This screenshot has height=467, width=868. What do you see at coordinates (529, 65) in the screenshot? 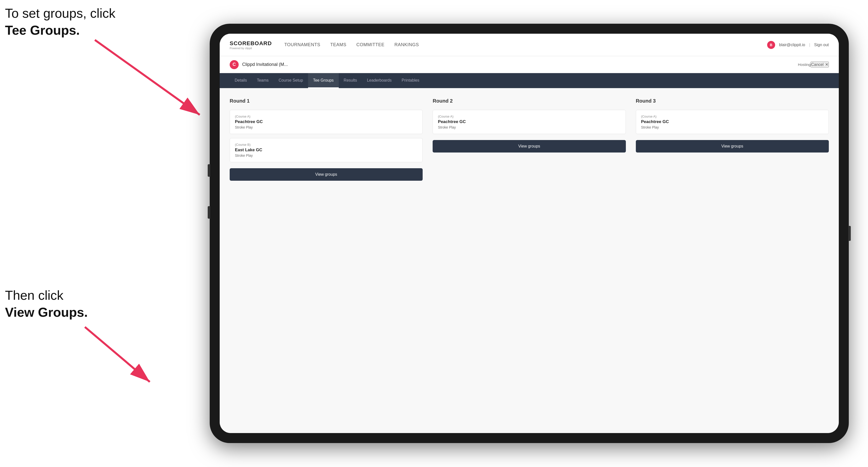
I see `sub-header: C Clippd Invitational (M... Hosting Canc…` at bounding box center [529, 65].